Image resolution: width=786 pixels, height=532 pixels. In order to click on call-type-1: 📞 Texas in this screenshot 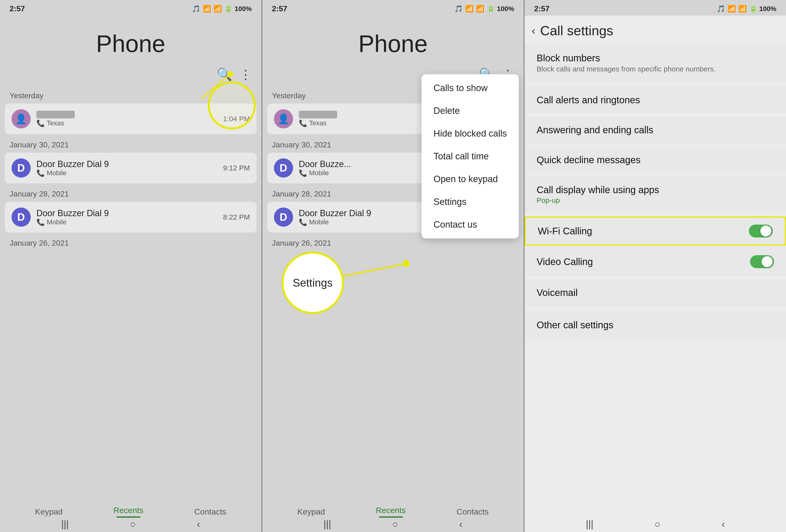, I will do `click(127, 123)`.